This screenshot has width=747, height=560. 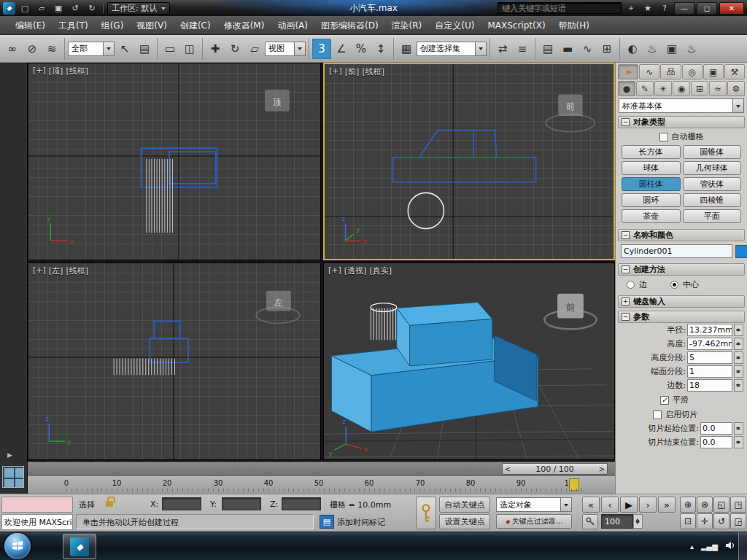 What do you see at coordinates (570, 112) in the screenshot?
I see `viewcube: 前` at bounding box center [570, 112].